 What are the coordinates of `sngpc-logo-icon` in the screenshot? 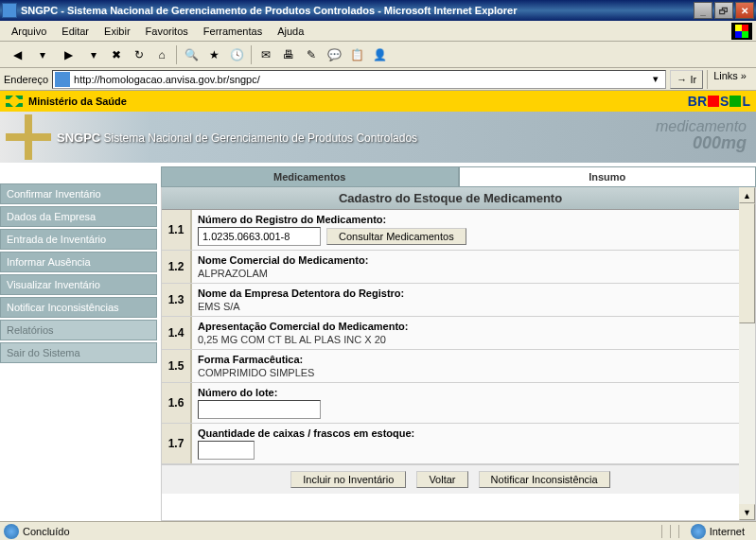 It's located at (28, 137).